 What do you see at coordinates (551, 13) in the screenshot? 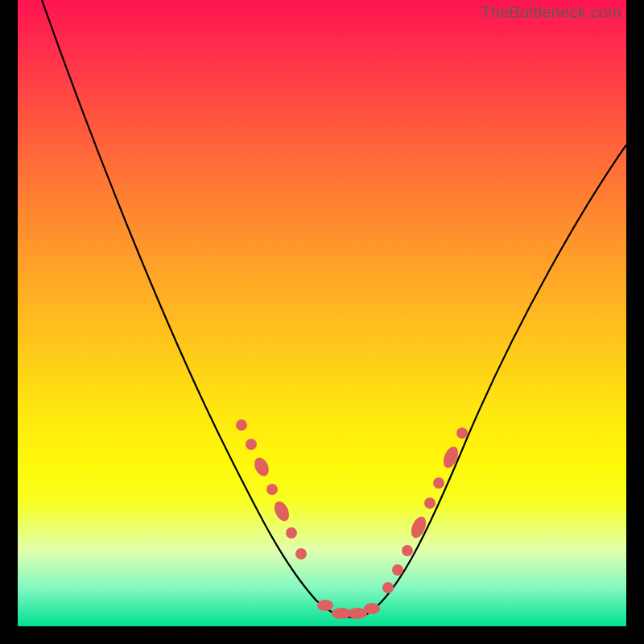
I see `watermark-text: TheBottleneck.com` at bounding box center [551, 13].